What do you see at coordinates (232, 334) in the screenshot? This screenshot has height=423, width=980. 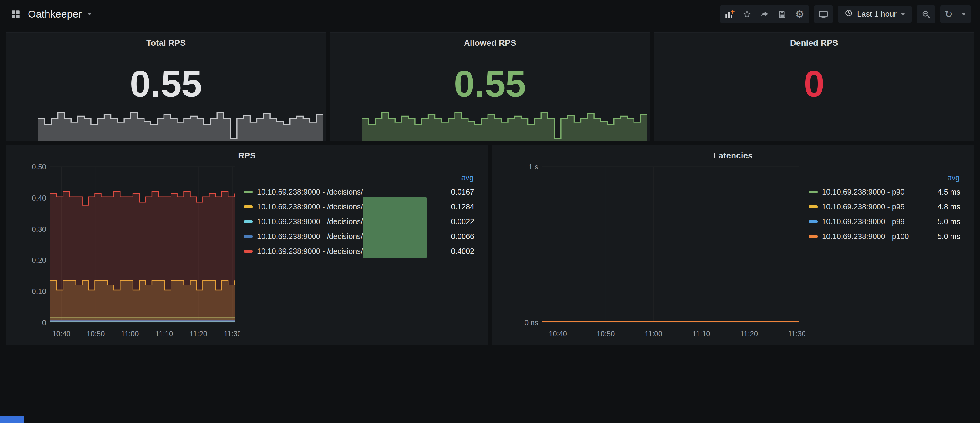 I see `svg-text: 11:30` at bounding box center [232, 334].